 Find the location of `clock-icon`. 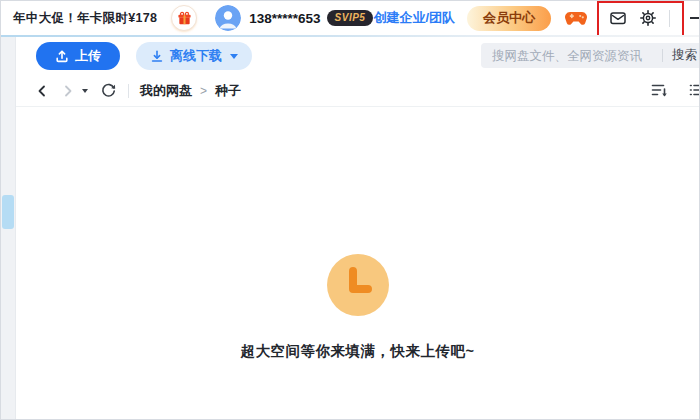

clock-icon is located at coordinates (358, 285).